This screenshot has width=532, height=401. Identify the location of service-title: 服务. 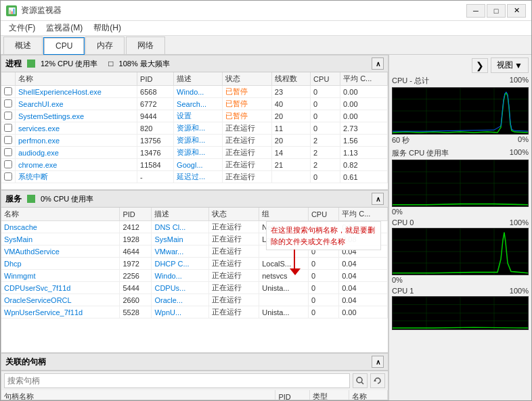
(14, 199).